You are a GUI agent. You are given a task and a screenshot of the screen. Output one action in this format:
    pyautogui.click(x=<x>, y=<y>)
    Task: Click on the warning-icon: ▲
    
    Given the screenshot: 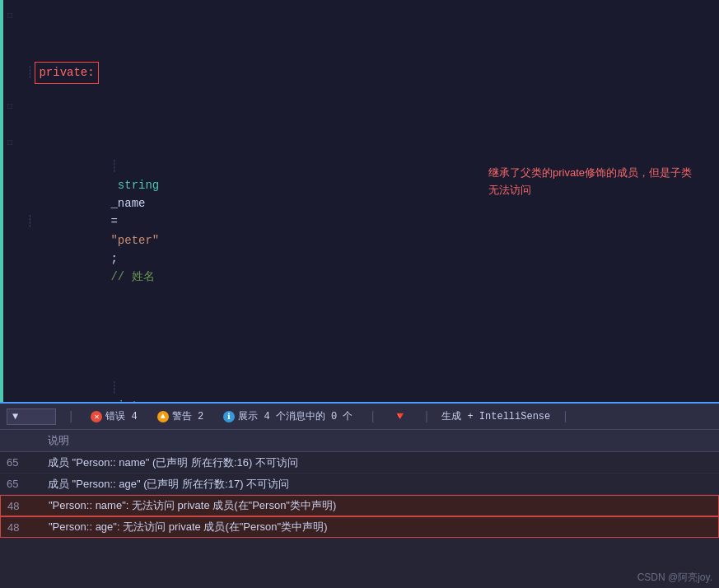 What is the action you would take?
    pyautogui.click(x=163, y=417)
    